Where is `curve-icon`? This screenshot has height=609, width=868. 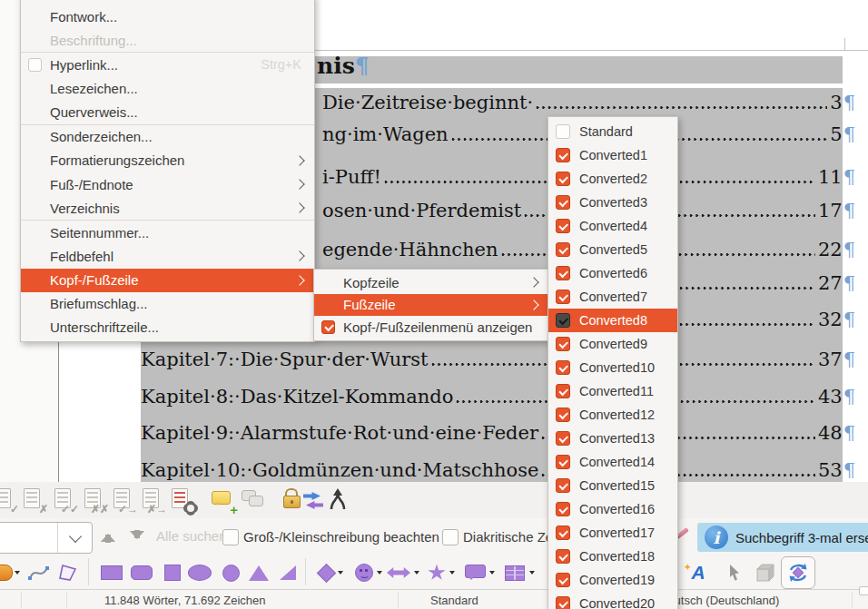
curve-icon is located at coordinates (39, 573).